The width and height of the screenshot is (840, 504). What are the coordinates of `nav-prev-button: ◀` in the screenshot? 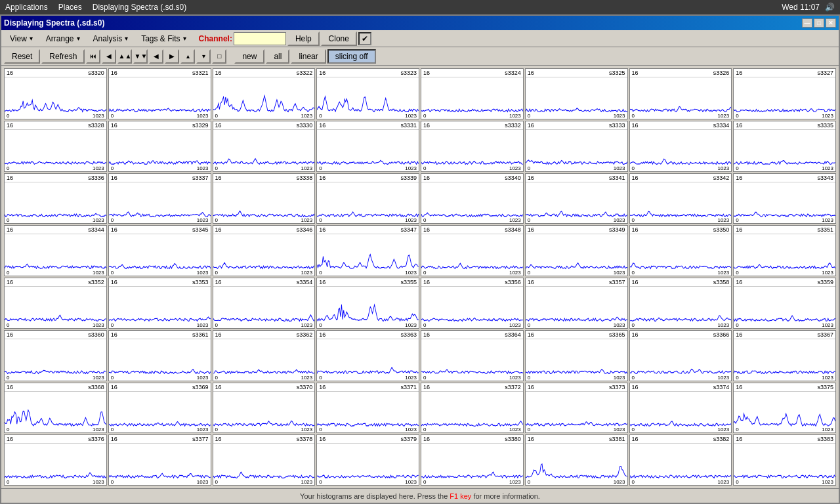 It's located at (109, 56).